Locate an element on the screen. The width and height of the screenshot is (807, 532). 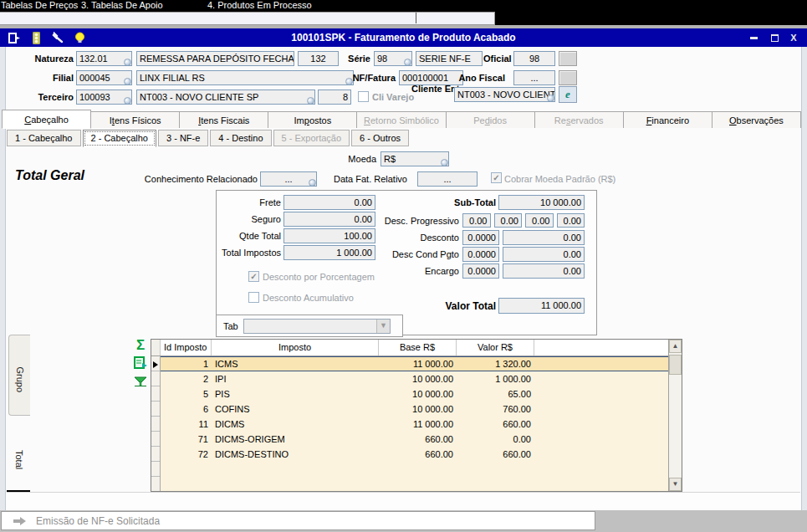
main-tab: Itens Físicos is located at coordinates (135, 120).